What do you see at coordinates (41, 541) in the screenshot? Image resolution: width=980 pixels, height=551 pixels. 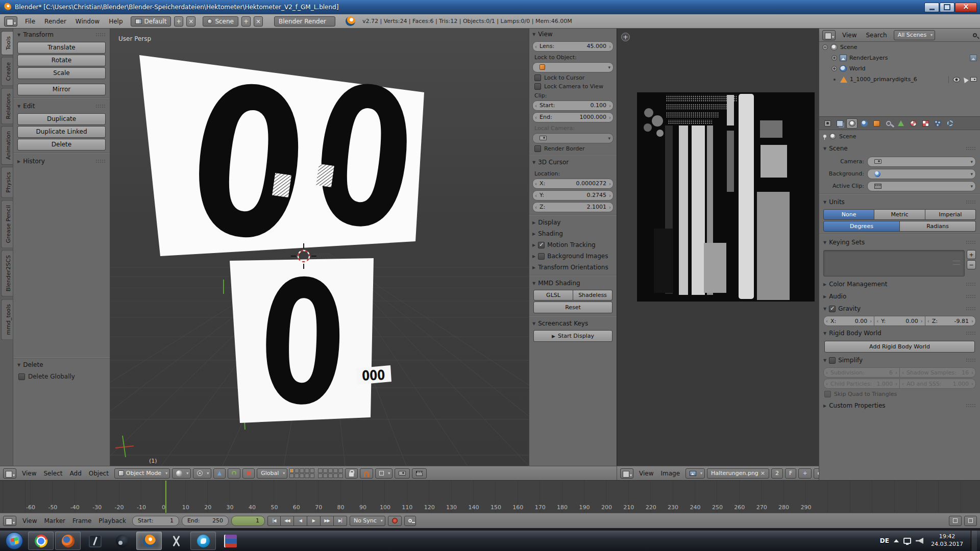 I see `taskbar-chrome-button` at bounding box center [41, 541].